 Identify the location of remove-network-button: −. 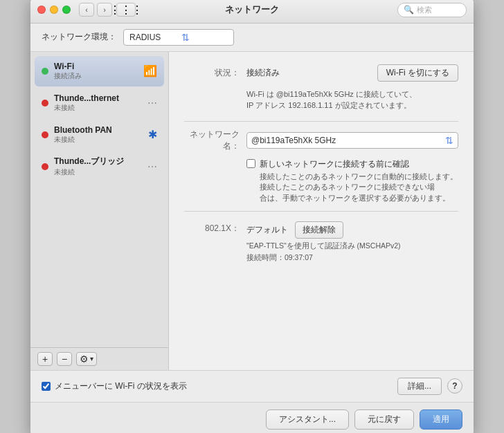
(64, 359).